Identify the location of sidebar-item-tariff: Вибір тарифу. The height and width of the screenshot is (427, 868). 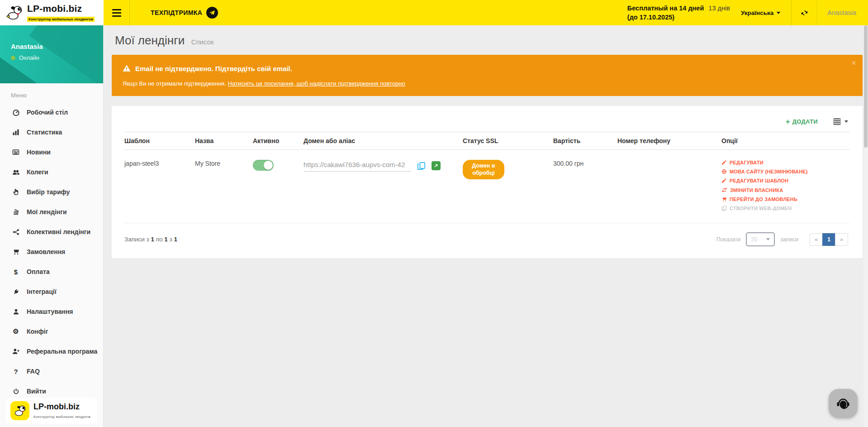
(52, 192).